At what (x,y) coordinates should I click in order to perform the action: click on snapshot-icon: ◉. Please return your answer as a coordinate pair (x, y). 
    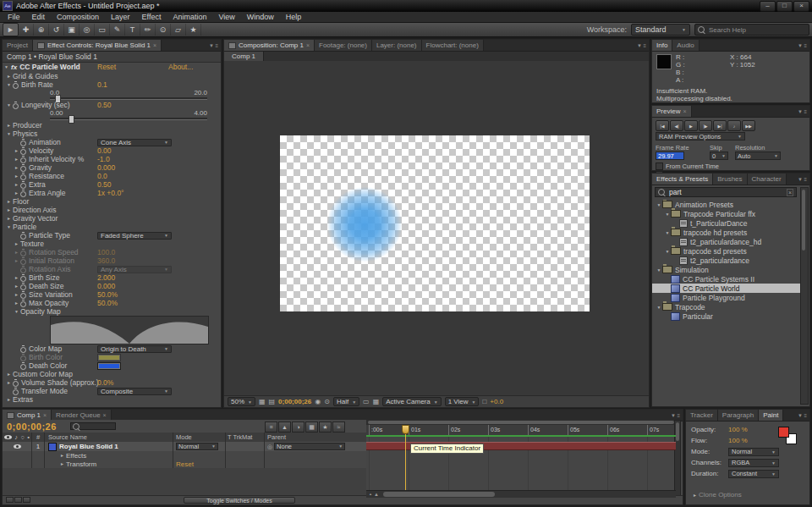
    Looking at the image, I should click on (318, 401).